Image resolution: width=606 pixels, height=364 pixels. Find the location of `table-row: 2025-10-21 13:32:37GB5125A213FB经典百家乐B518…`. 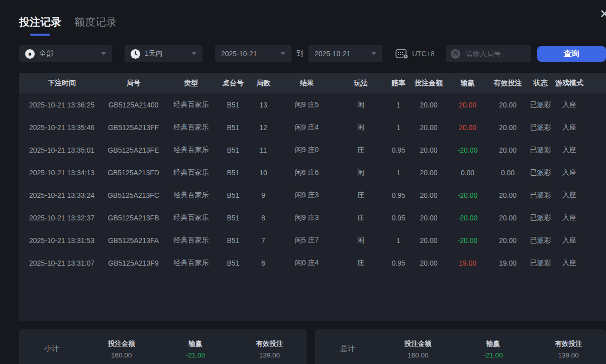

table-row: 2025-10-21 13:32:37GB5125A213FB经典百家乐B518… is located at coordinates (313, 218).